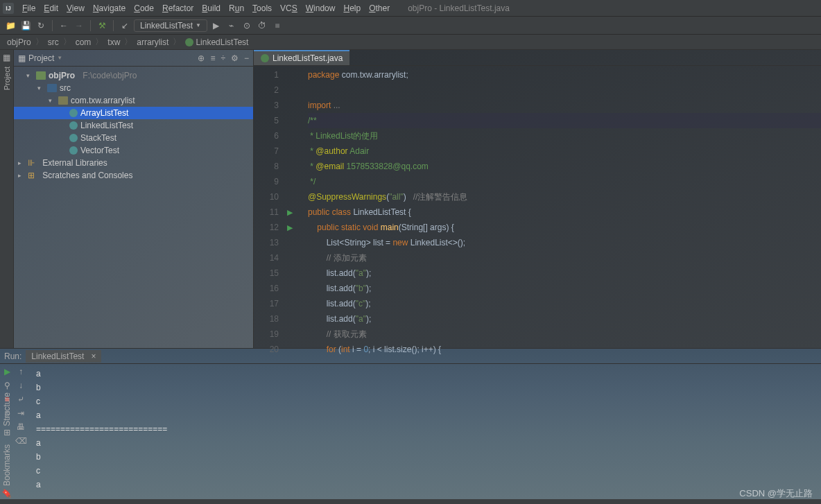  Describe the element at coordinates (8, 8) in the screenshot. I see `app-icon: IJ` at that location.